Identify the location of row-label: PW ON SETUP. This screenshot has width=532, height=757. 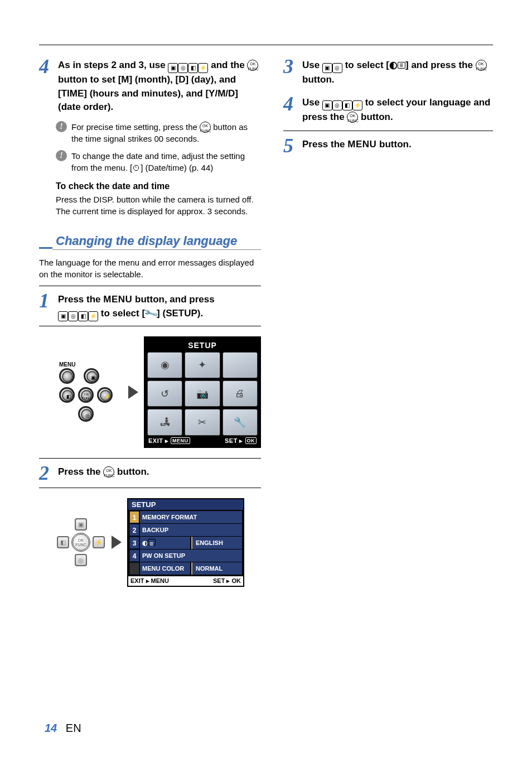
(191, 556).